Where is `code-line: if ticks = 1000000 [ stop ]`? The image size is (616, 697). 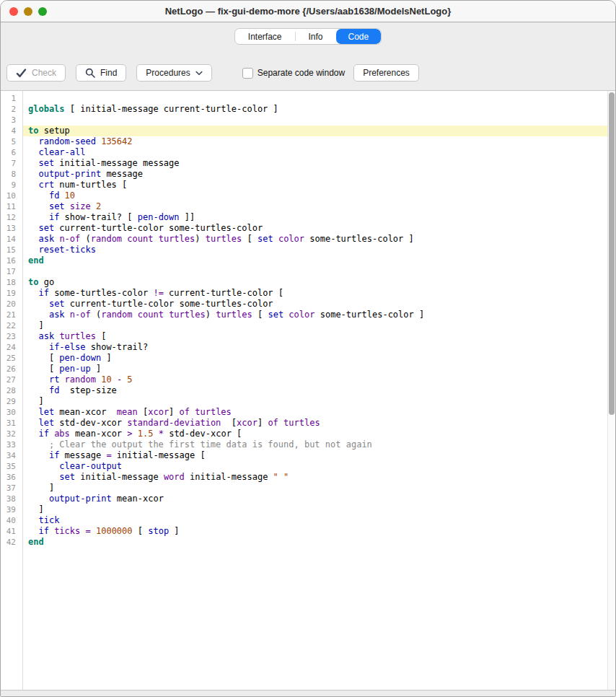
code-line: if ticks = 1000000 [ stop ] is located at coordinates (315, 531).